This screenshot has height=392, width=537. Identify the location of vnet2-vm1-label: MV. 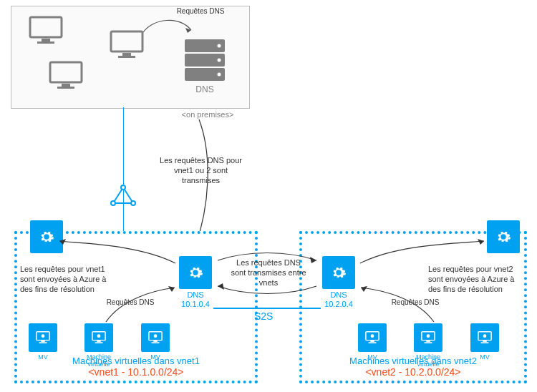
(372, 357).